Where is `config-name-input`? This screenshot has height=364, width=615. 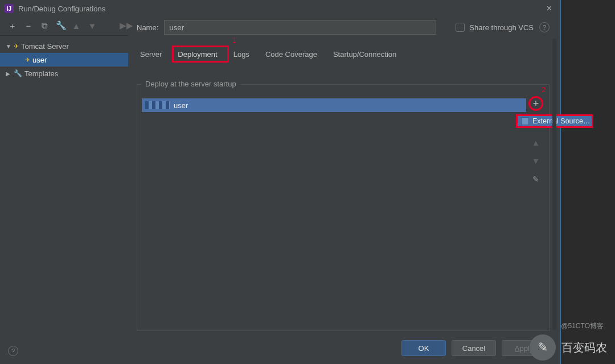 config-name-input is located at coordinates (300, 27).